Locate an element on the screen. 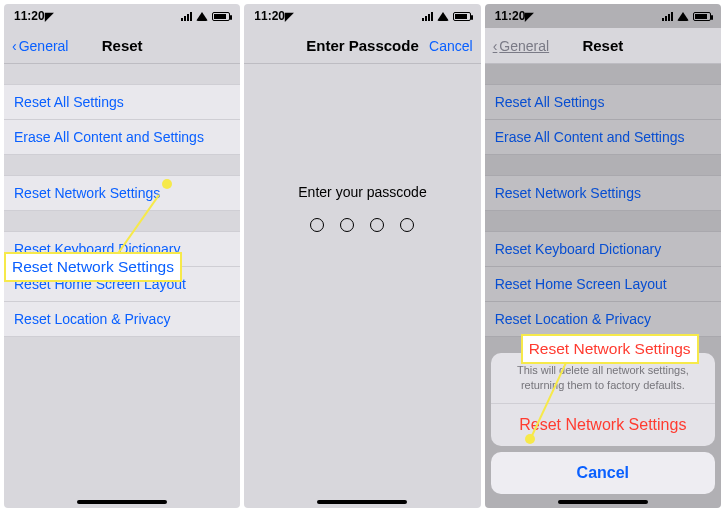  passcode-dots is located at coordinates (362, 225).